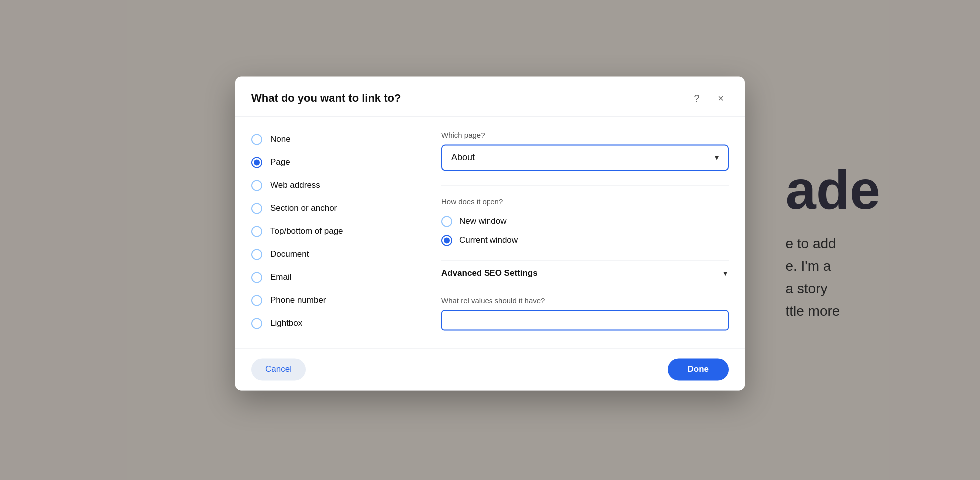 The height and width of the screenshot is (480, 980). What do you see at coordinates (330, 140) in the screenshot?
I see `option-none: None` at bounding box center [330, 140].